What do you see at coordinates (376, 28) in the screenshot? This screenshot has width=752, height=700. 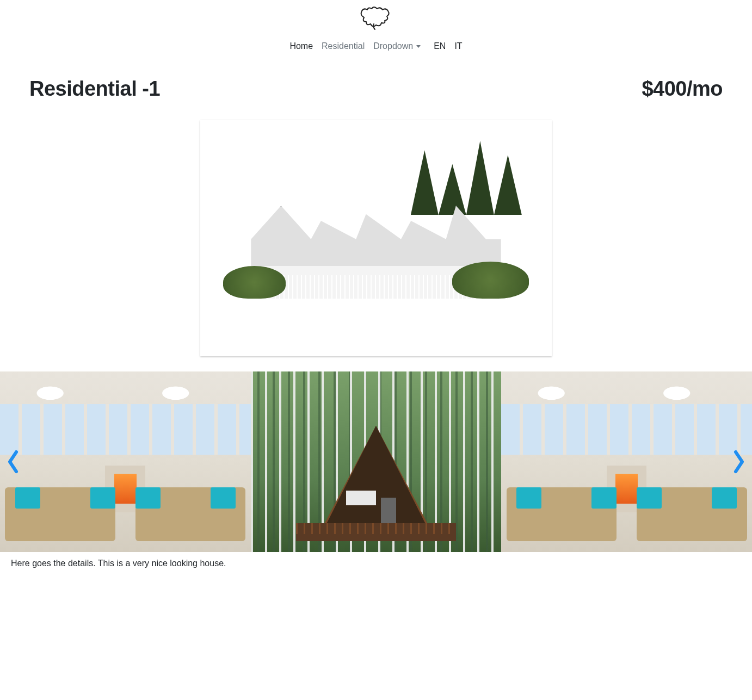 I see `navbar: Home Residential Dropdown EN IT` at bounding box center [376, 28].